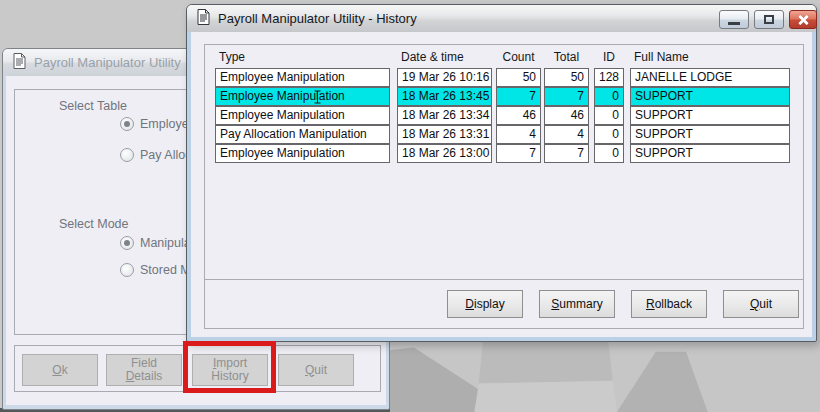  I want to click on table-cell-total: 46, so click(566, 116).